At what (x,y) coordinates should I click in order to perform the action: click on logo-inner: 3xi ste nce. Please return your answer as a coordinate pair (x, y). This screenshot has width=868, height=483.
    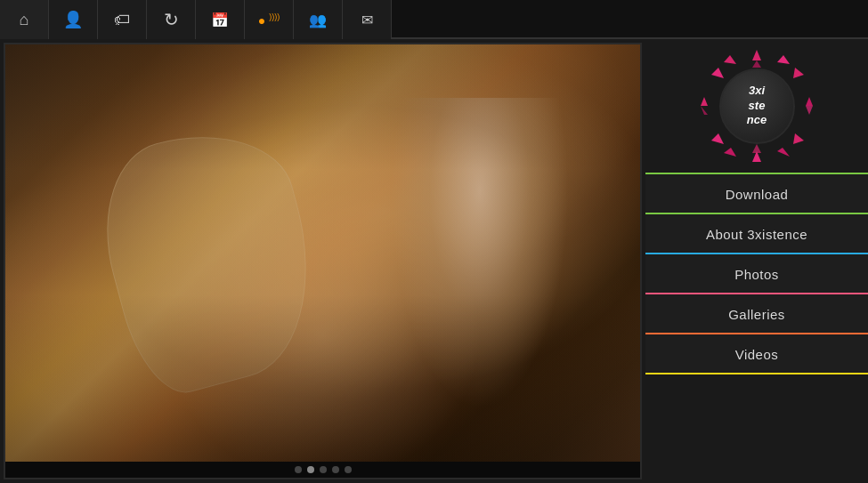
    Looking at the image, I should click on (757, 107).